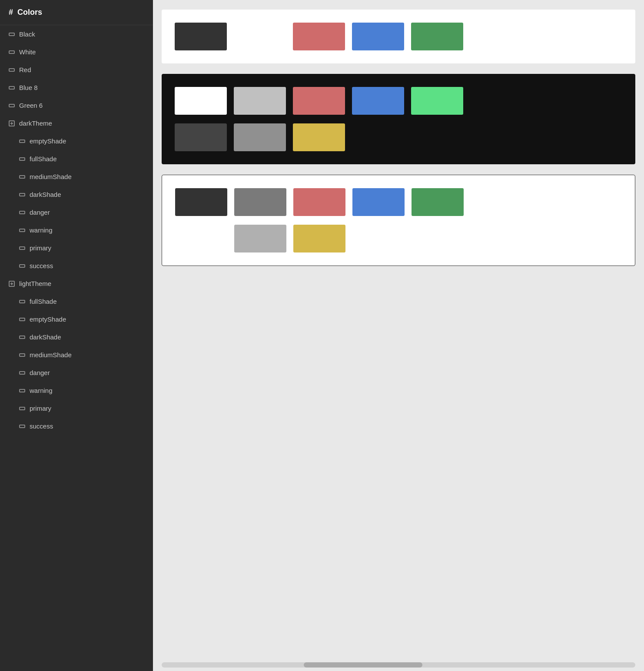 The image size is (644, 671). I want to click on sidebar-item-label: Green 6, so click(31, 105).